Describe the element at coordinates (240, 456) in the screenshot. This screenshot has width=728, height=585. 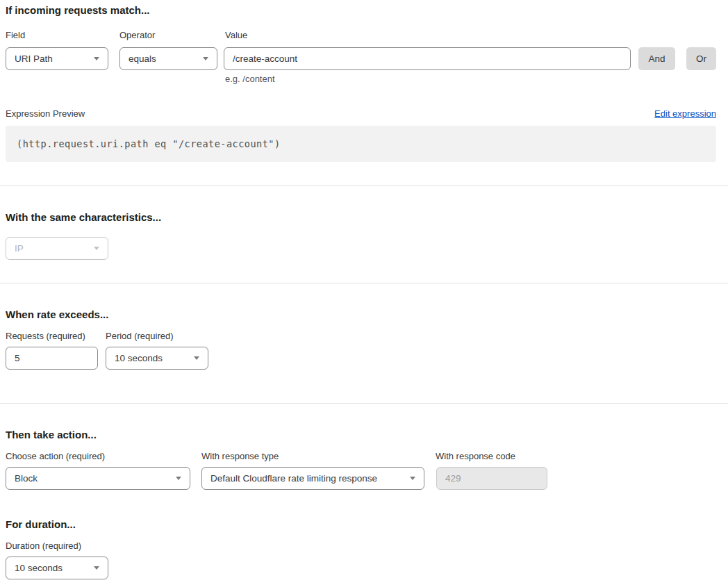
I see `response-type-label: With response type` at that location.